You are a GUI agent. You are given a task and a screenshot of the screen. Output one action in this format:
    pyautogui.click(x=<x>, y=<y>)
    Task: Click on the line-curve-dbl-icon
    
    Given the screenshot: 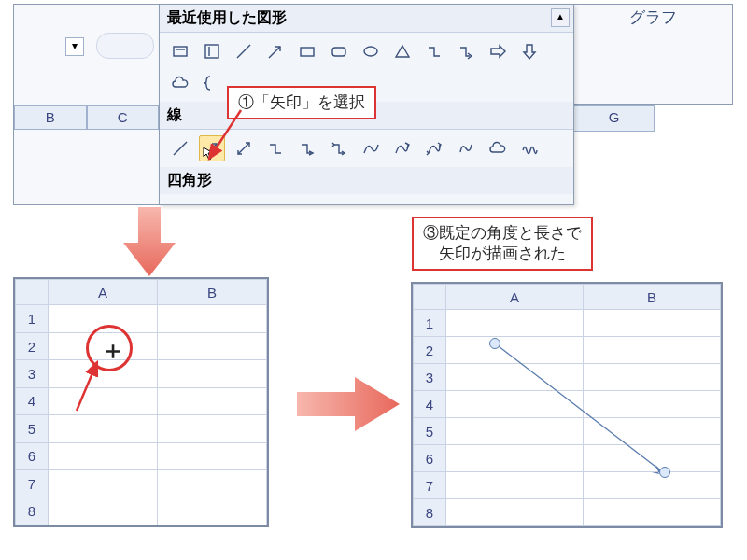 What is the action you would take?
    pyautogui.click(x=434, y=148)
    